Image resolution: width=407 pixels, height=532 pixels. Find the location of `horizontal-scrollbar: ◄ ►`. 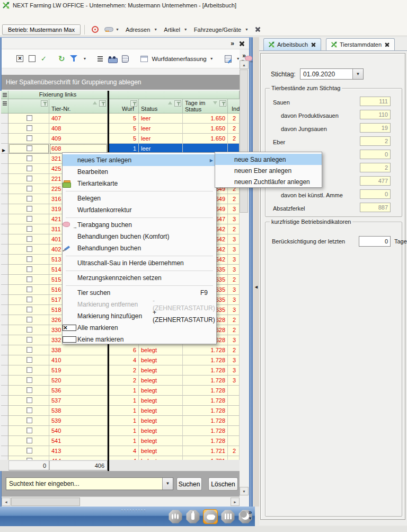

horizontal-scrollbar: ◄ ► is located at coordinates (121, 501).